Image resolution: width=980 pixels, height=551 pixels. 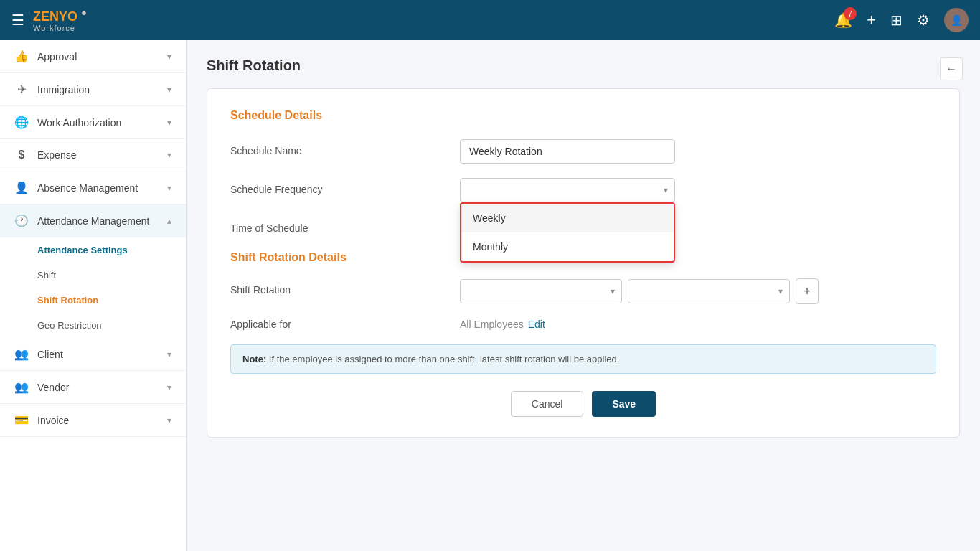 I want to click on chevron-up-icon: ▴, so click(x=169, y=221).